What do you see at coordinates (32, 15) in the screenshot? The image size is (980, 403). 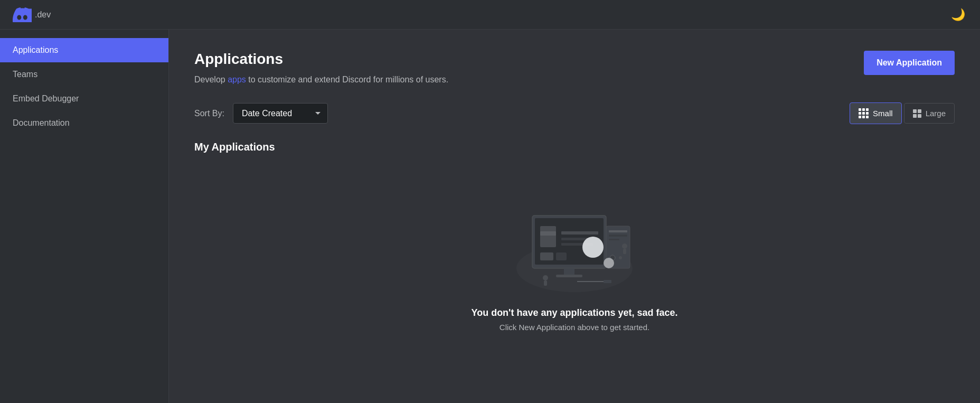 I see `logo: .dev` at bounding box center [32, 15].